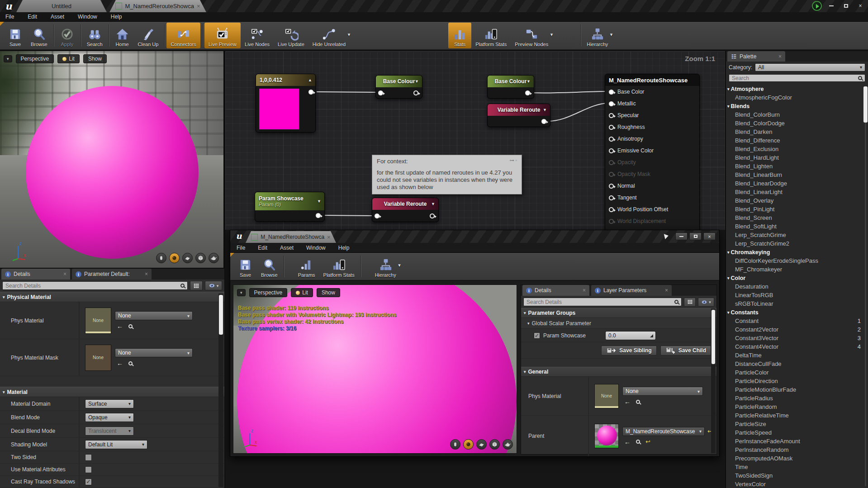 This screenshot has width=868, height=488. What do you see at coordinates (98, 358) in the screenshot?
I see `phys-material-mask-thumbnail: None` at bounding box center [98, 358].